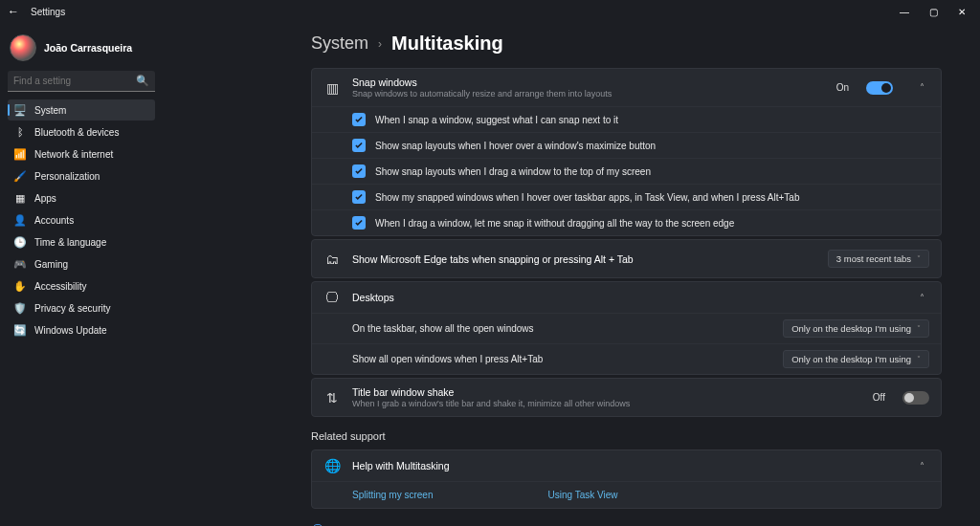 This screenshot has width=980, height=526. What do you see at coordinates (13, 11) in the screenshot?
I see `back-button: ←` at bounding box center [13, 11].